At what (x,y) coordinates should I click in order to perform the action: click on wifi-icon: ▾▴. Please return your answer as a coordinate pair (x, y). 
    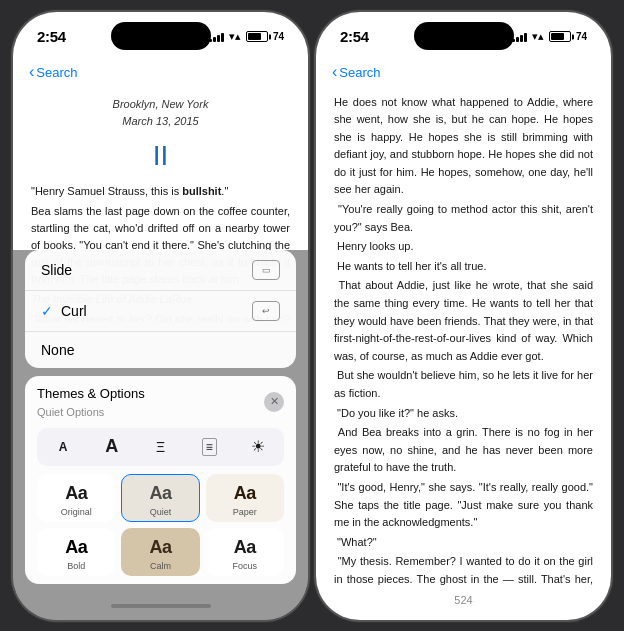
    Looking at the image, I should click on (235, 36).